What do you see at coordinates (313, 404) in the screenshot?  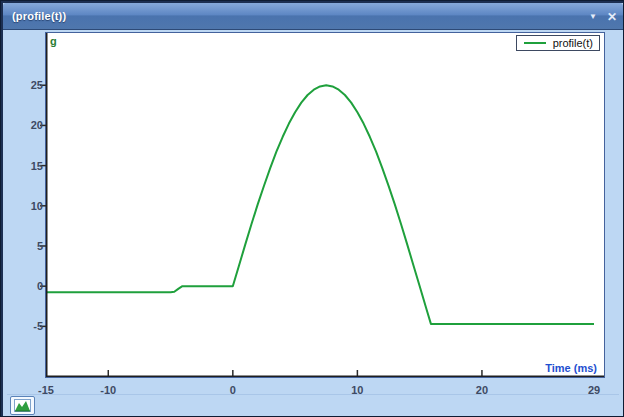 I see `bottom-tab-bar` at bounding box center [313, 404].